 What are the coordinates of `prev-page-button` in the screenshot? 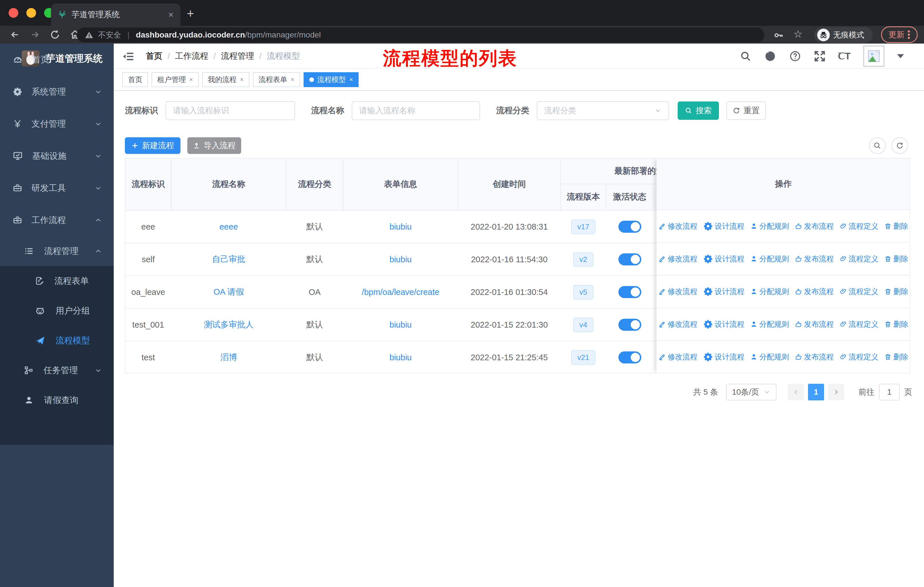 It's located at (796, 392).